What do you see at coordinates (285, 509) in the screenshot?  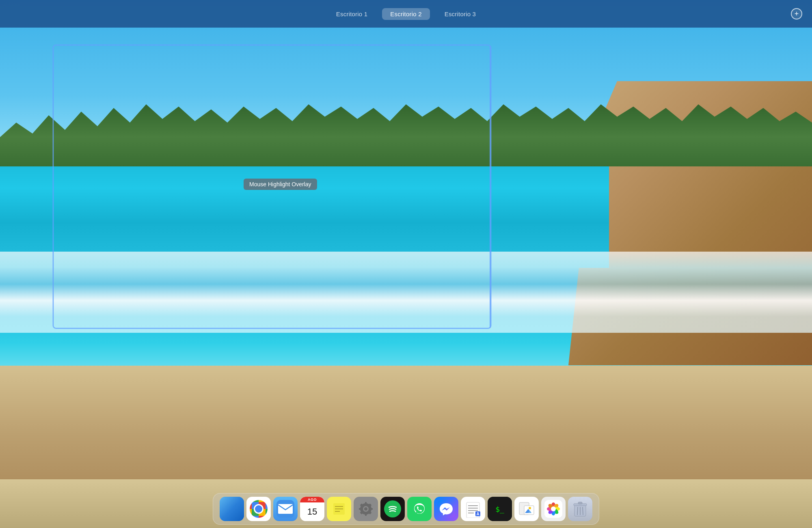 I see `dock-item-mail` at bounding box center [285, 509].